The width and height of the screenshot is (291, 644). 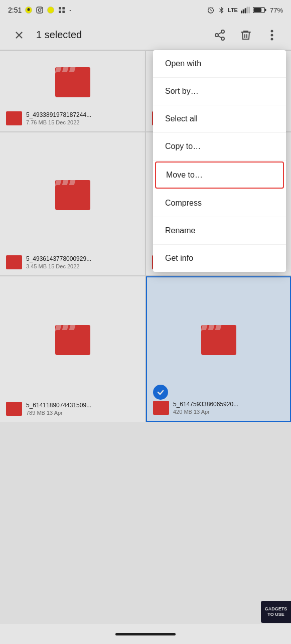 What do you see at coordinates (220, 231) in the screenshot?
I see `menu-item-rename: Rename` at bounding box center [220, 231].